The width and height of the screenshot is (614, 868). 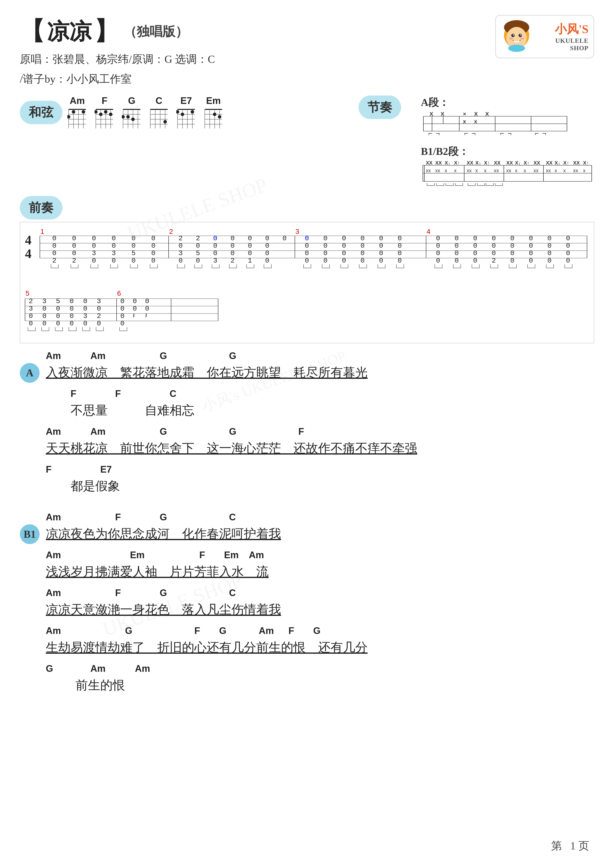 What do you see at coordinates (320, 631) in the screenshot?
I see `b1-chords-4: Am G F G Am F G` at bounding box center [320, 631].